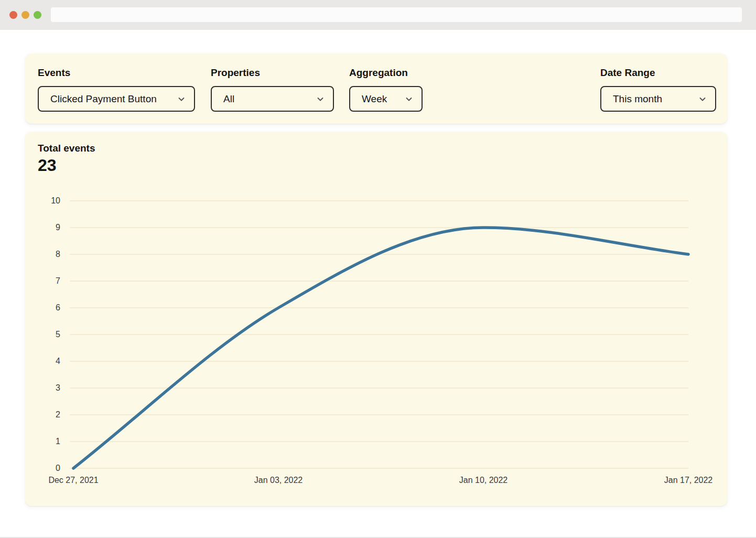  What do you see at coordinates (43, 254) in the screenshot?
I see `y-tick-label: 8` at bounding box center [43, 254].